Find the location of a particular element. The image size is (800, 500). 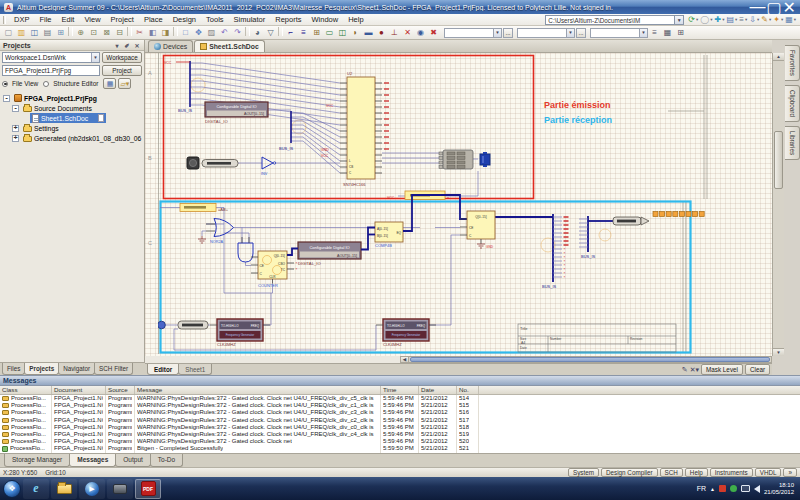

buzzer-part is located at coordinates (485, 160).